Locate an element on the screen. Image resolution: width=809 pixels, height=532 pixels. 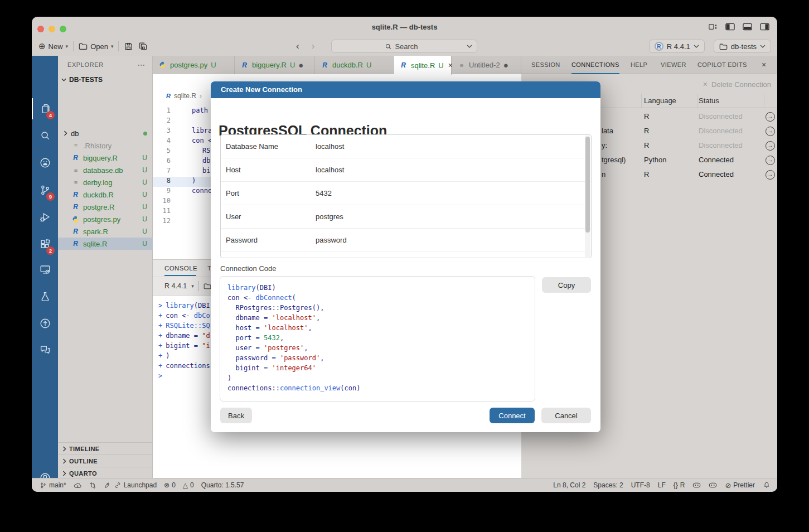
section-outline: OUTLINE is located at coordinates (105, 461).